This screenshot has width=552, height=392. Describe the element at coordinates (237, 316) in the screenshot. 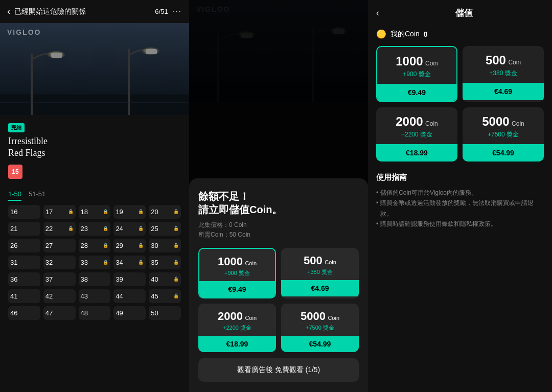

I see `coin-amount-label: 2000 Coin` at that location.